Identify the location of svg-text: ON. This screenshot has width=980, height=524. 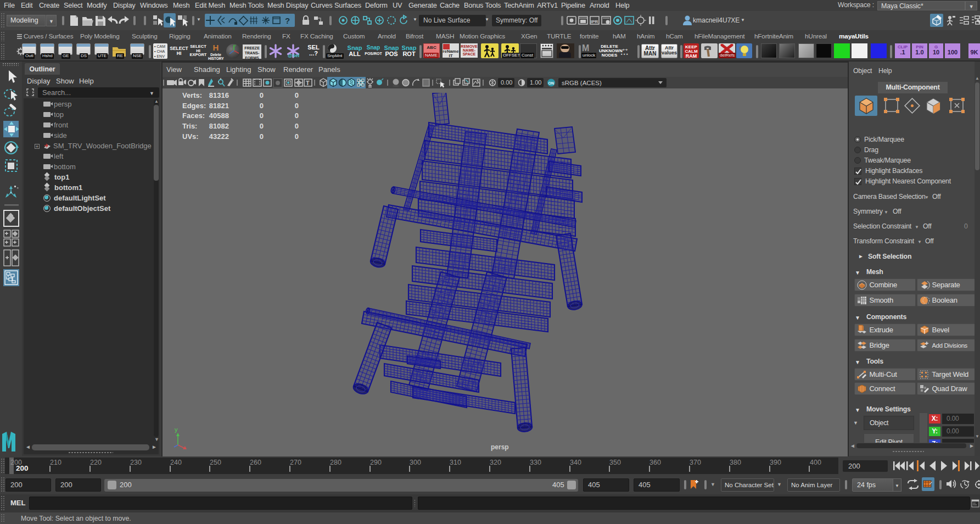
(551, 83).